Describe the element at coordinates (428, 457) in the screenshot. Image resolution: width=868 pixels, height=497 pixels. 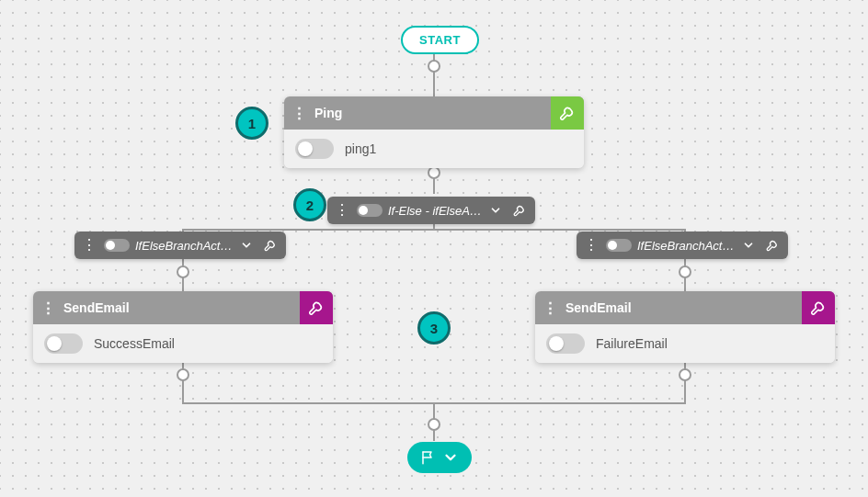
I see `flag-icon` at that location.